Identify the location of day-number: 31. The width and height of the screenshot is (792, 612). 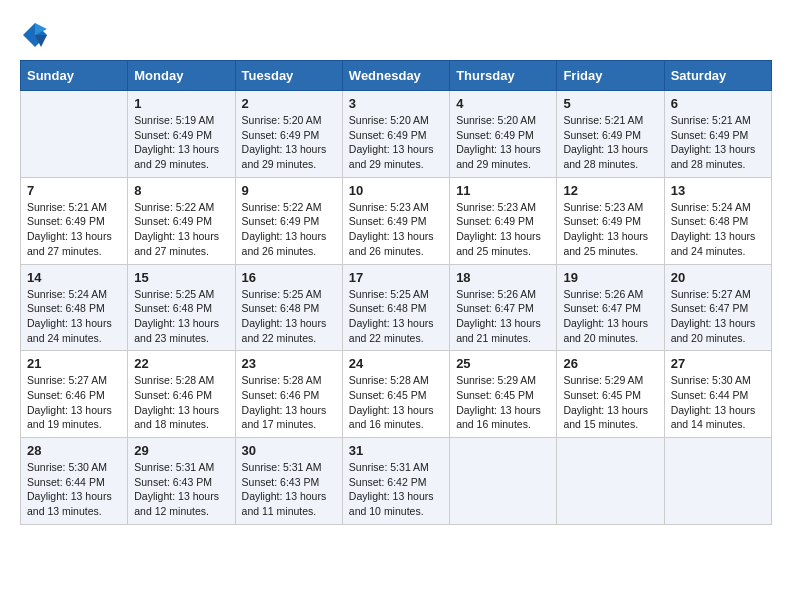
(396, 450).